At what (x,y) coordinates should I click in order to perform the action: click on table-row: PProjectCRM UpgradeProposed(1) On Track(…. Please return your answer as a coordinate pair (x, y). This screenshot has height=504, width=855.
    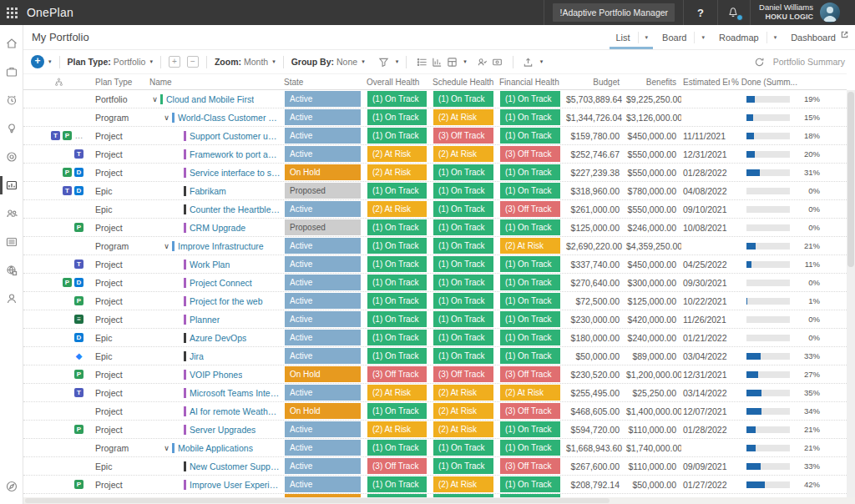
    Looking at the image, I should click on (435, 228).